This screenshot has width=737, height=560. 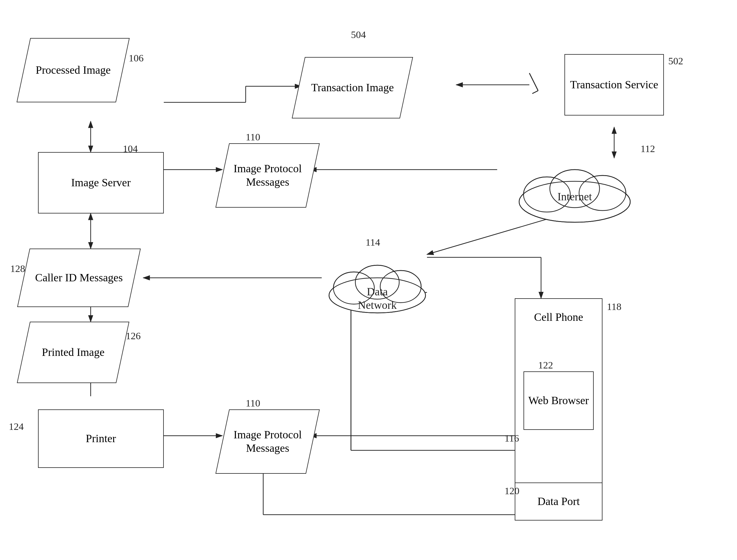 What do you see at coordinates (268, 441) in the screenshot?
I see `image-protocol-bot-node: Image Protocol Messages` at bounding box center [268, 441].